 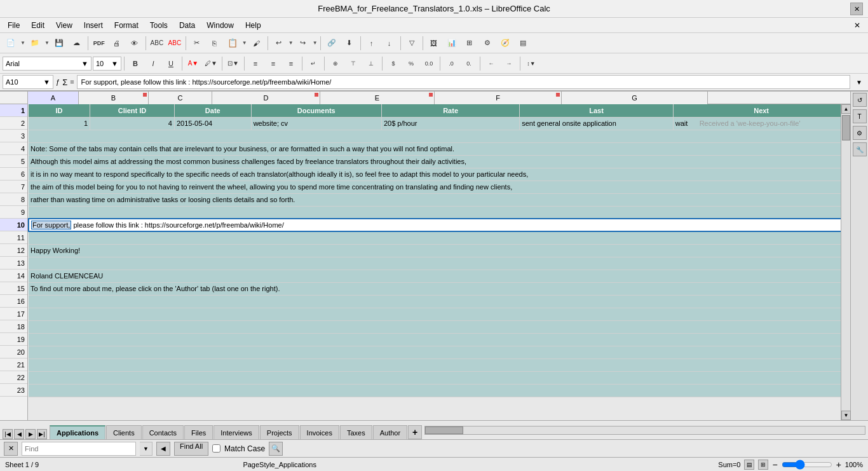 I want to click on row-num-1: 1, so click(x=14, y=111).